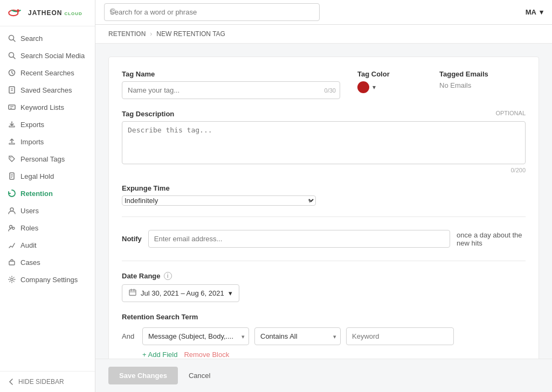 The image size is (552, 392). I want to click on keyword-input, so click(400, 336).